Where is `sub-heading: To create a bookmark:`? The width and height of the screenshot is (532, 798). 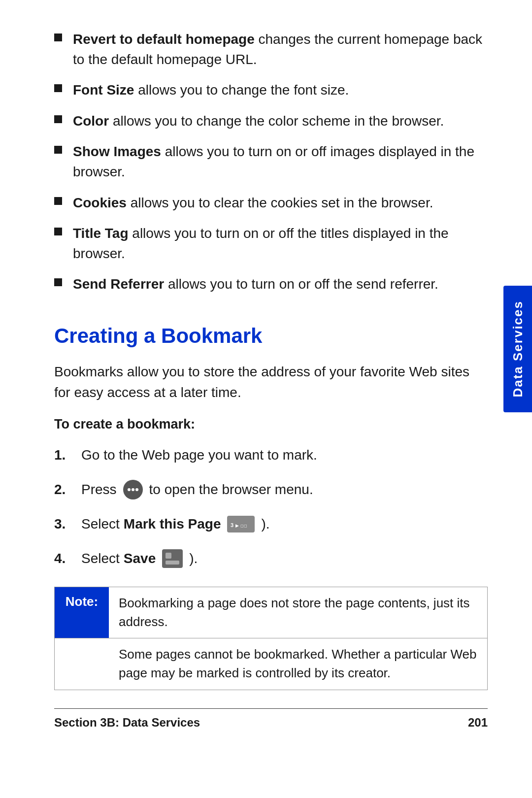 sub-heading: To create a bookmark: is located at coordinates (271, 425).